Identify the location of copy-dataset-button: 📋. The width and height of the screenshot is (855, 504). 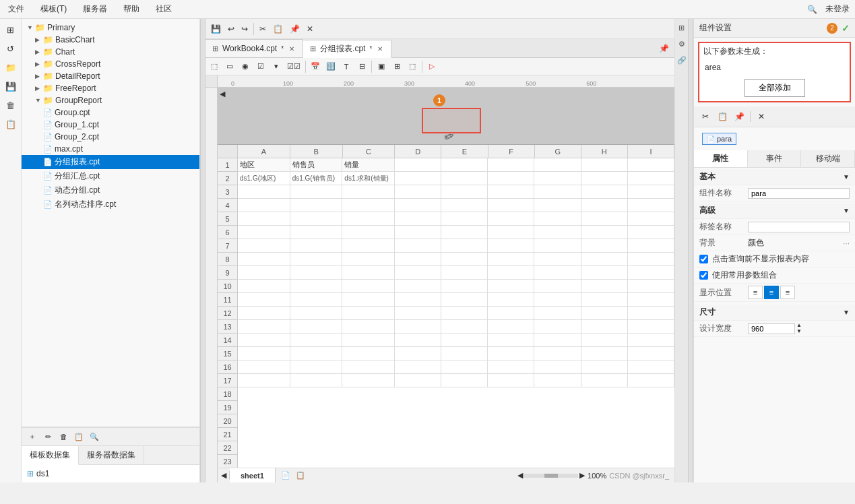
(79, 437).